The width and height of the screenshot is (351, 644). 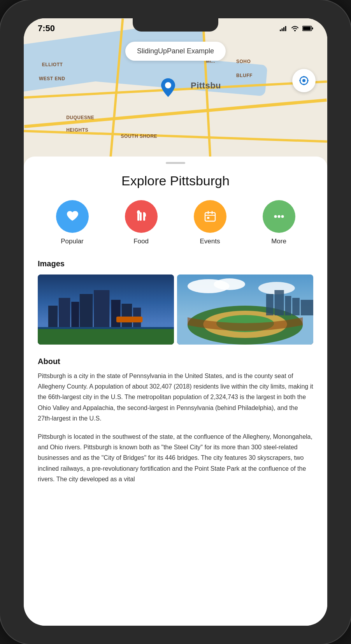 What do you see at coordinates (141, 216) in the screenshot?
I see `food-circle` at bounding box center [141, 216].